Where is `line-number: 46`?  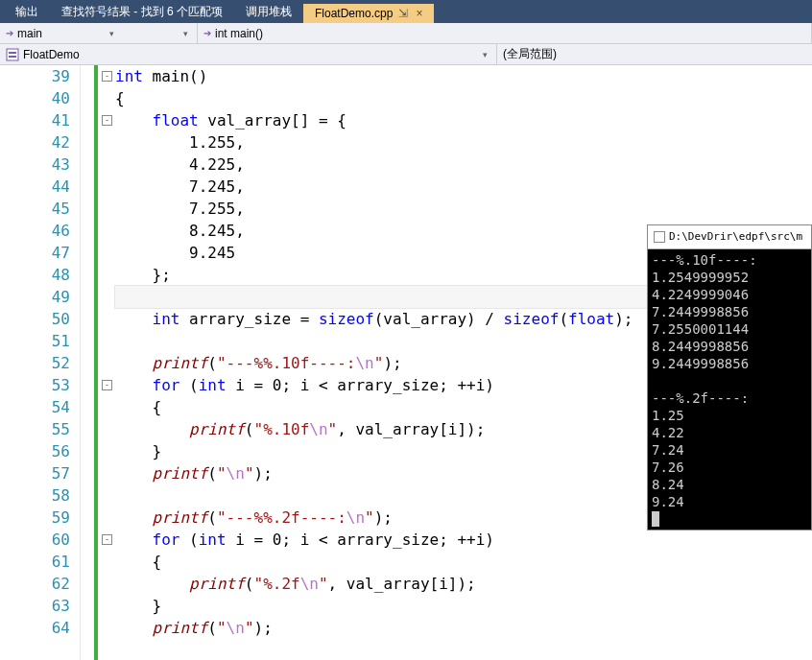 line-number: 46 is located at coordinates (35, 230).